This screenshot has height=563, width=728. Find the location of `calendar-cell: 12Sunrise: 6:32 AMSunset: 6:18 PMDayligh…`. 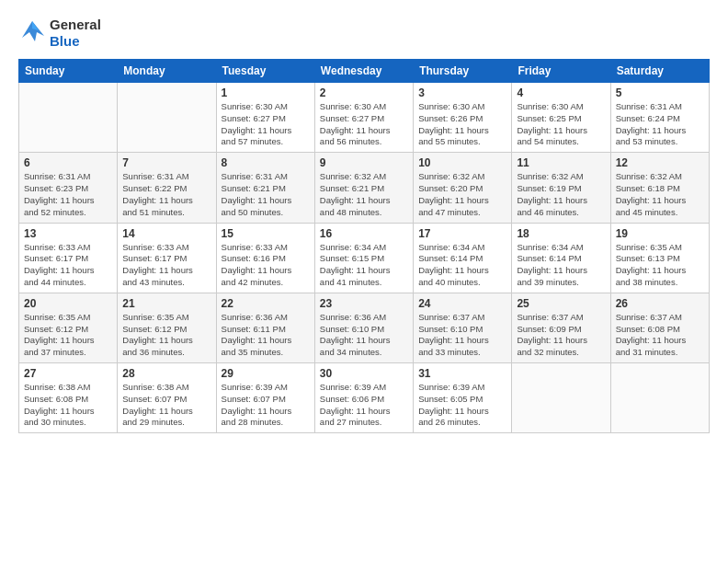

calendar-cell: 12Sunrise: 6:32 AMSunset: 6:18 PMDayligh… is located at coordinates (660, 188).